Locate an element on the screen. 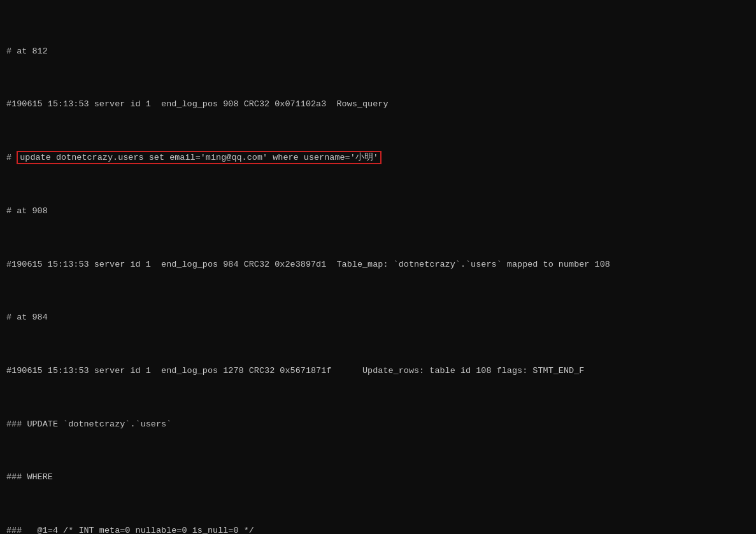  line-6: # at 984 is located at coordinates (378, 318).